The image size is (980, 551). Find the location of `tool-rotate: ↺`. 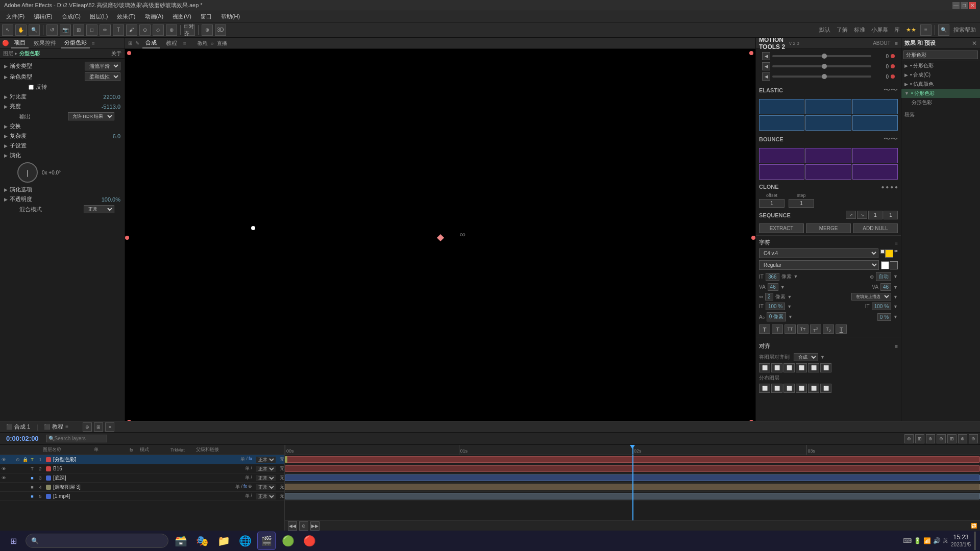

tool-rotate: ↺ is located at coordinates (52, 30).